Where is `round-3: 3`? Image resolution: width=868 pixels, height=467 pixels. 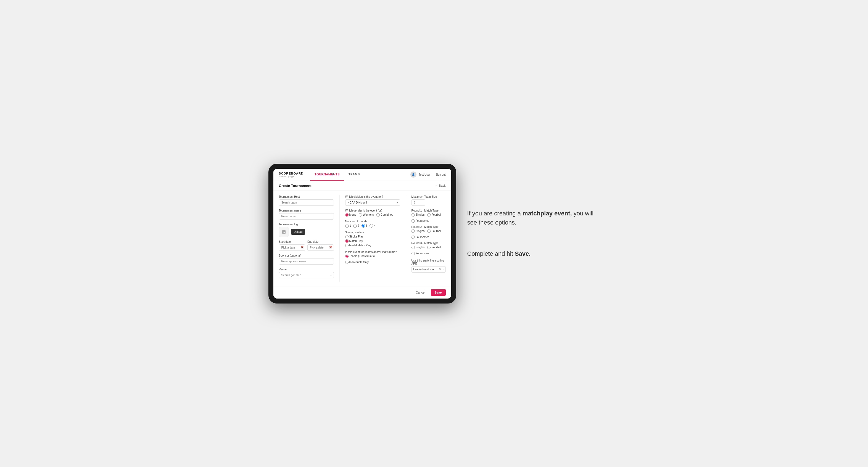 round-3: 3 is located at coordinates (365, 226).